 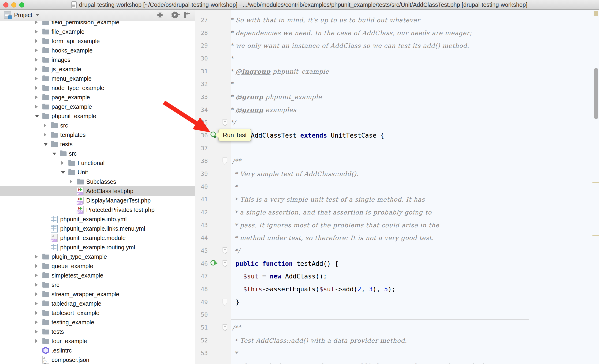 I want to click on tree-item-functional: Functional, so click(x=98, y=163).